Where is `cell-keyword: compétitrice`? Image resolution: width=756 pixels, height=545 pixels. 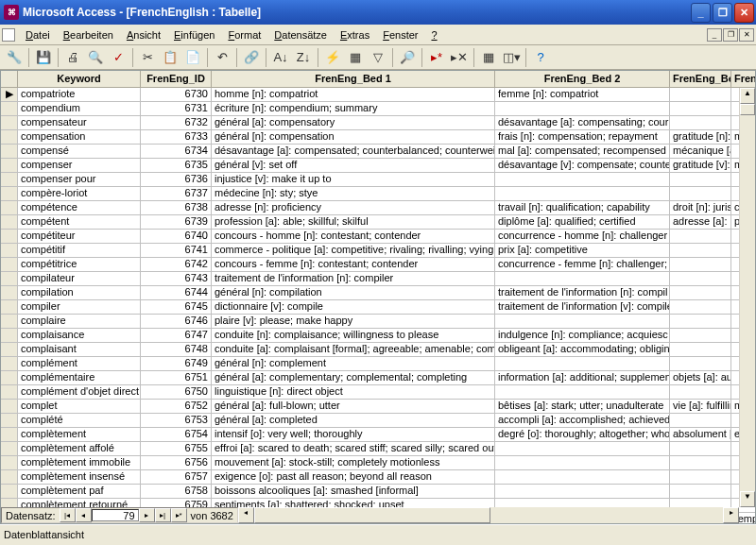 cell-keyword: compétitrice is located at coordinates (79, 264).